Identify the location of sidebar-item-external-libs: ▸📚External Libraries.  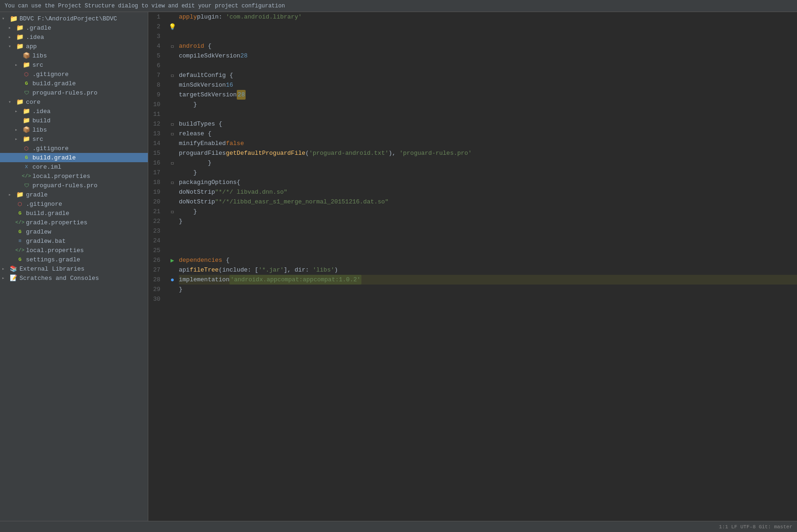
(74, 269).